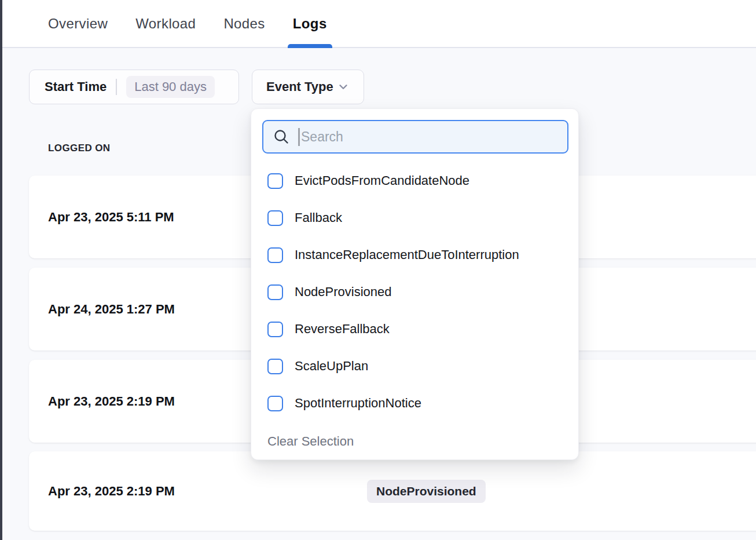 The width and height of the screenshot is (756, 540). I want to click on event-type-label: Event Type, so click(300, 87).